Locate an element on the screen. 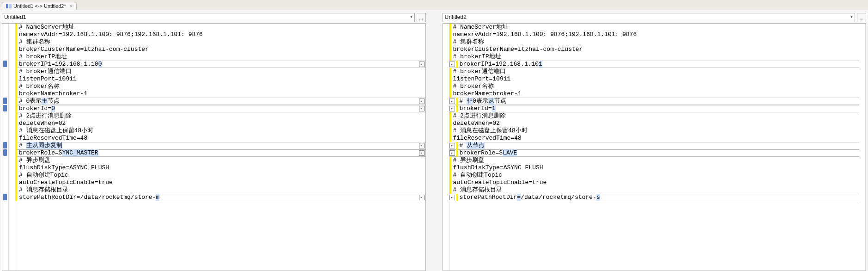  code-line: ▸brokerIP1=192.168.1.101 is located at coordinates (655, 64).